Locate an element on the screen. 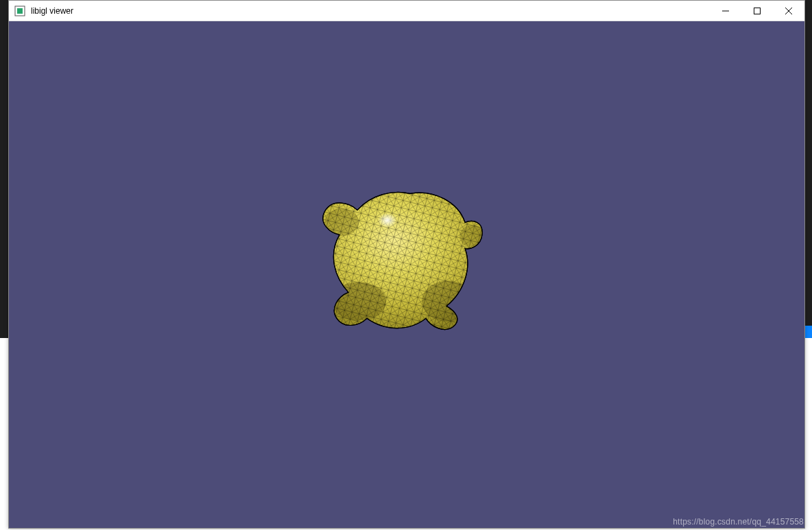 The image size is (812, 530). watermark-text: https://blog.csdn.net/qq_44157558 is located at coordinates (738, 522).